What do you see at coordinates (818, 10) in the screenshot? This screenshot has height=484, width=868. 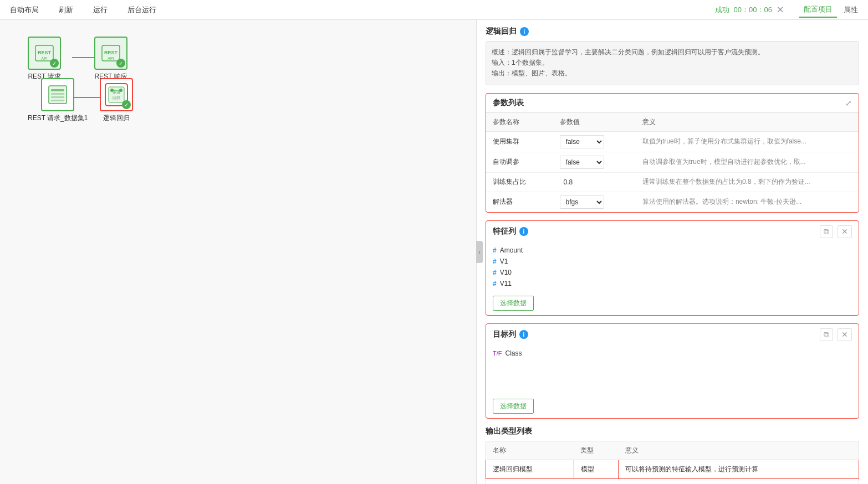 I see `config-tab-toolbar: 配置项目` at bounding box center [818, 10].